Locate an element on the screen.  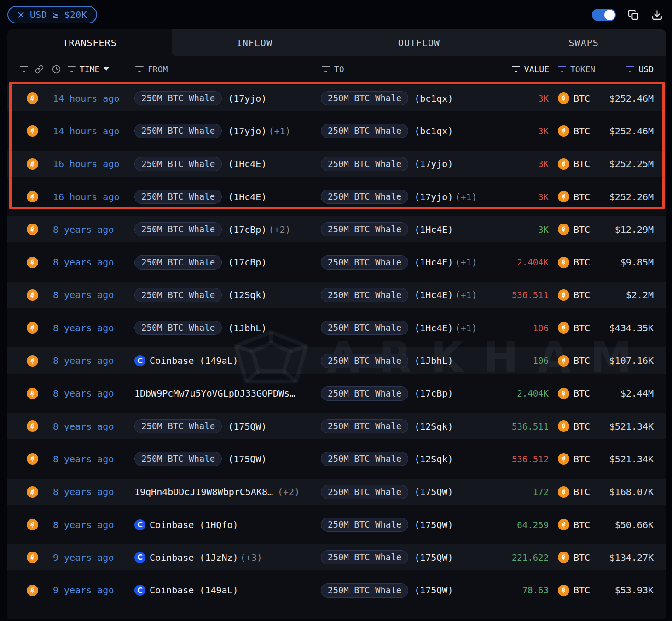
entity-address: Coinbase (1HQfo) is located at coordinates (194, 525).